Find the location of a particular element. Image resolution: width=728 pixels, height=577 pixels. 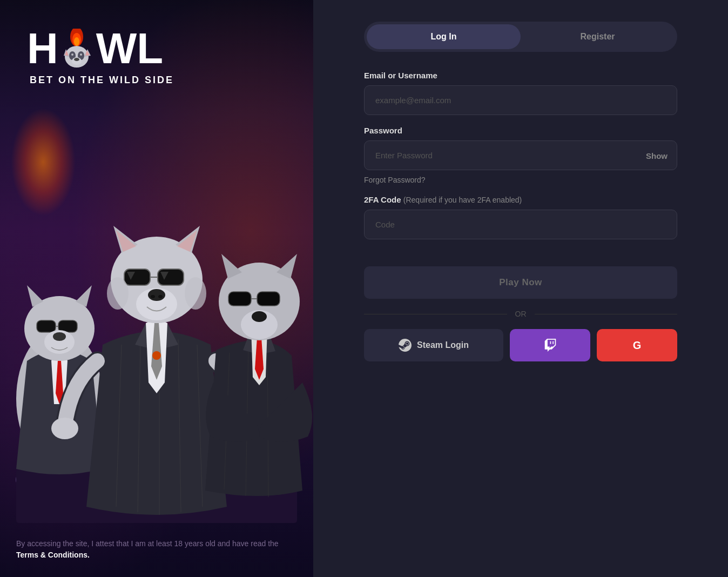

password-group: Password Show Forgot Password? is located at coordinates (521, 155).